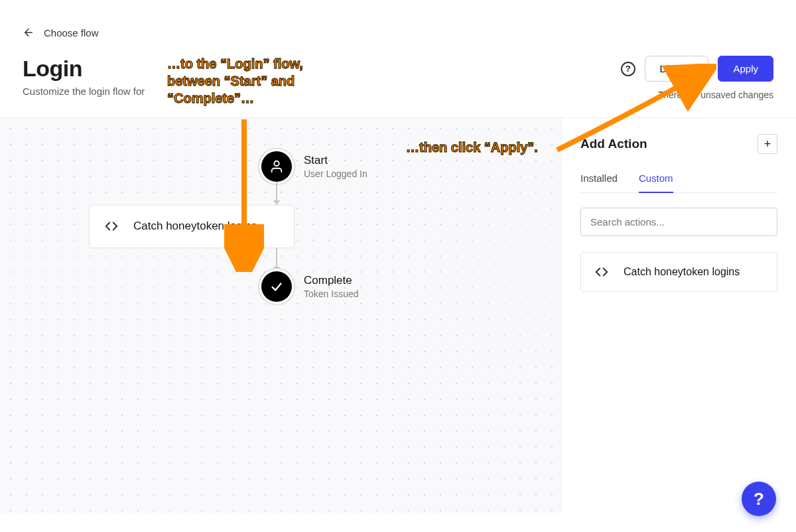  I want to click on complete-title: Complete, so click(332, 281).